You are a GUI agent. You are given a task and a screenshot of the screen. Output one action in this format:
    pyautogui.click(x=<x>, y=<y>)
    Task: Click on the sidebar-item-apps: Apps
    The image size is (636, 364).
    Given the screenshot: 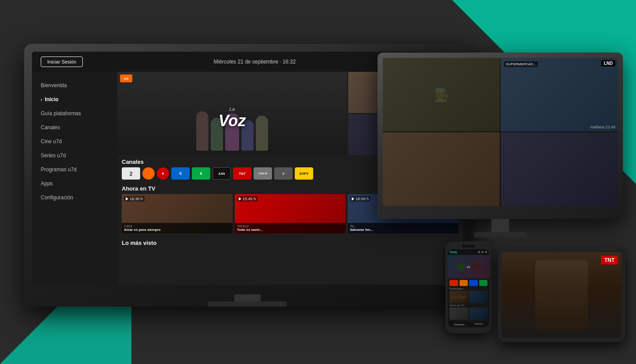 What is the action you would take?
    pyautogui.click(x=74, y=184)
    